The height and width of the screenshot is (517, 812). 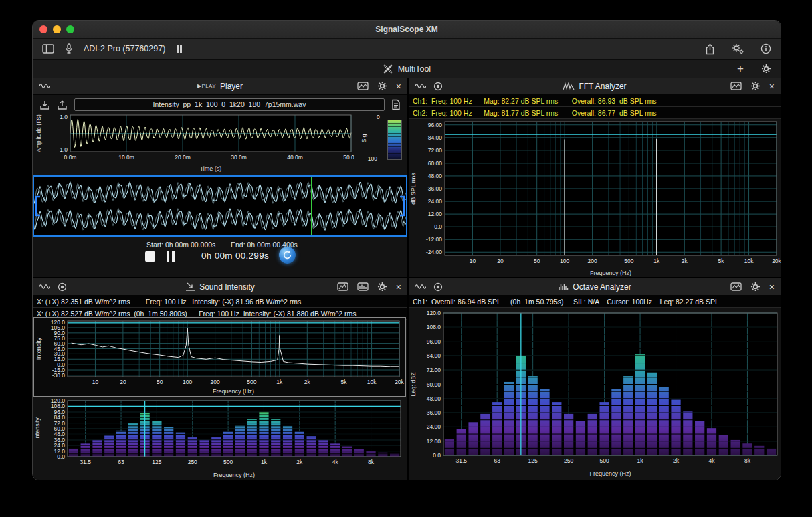 What do you see at coordinates (71, 157) in the screenshot?
I see `svg-text: 0.0m` at bounding box center [71, 157].